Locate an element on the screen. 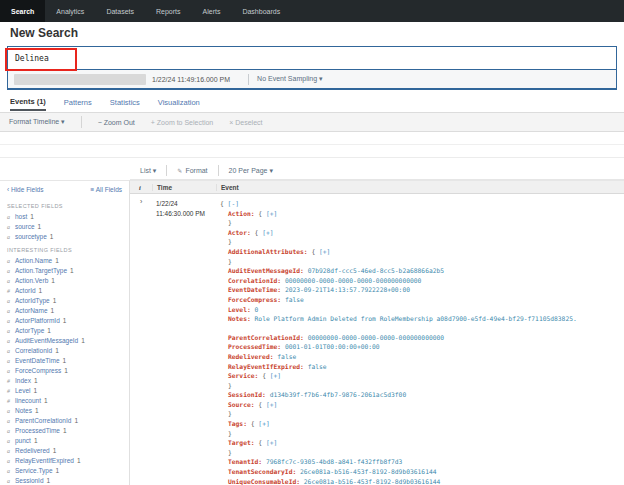 This screenshot has height=485, width=624. field-item: #ActorId1 is located at coordinates (64, 290).